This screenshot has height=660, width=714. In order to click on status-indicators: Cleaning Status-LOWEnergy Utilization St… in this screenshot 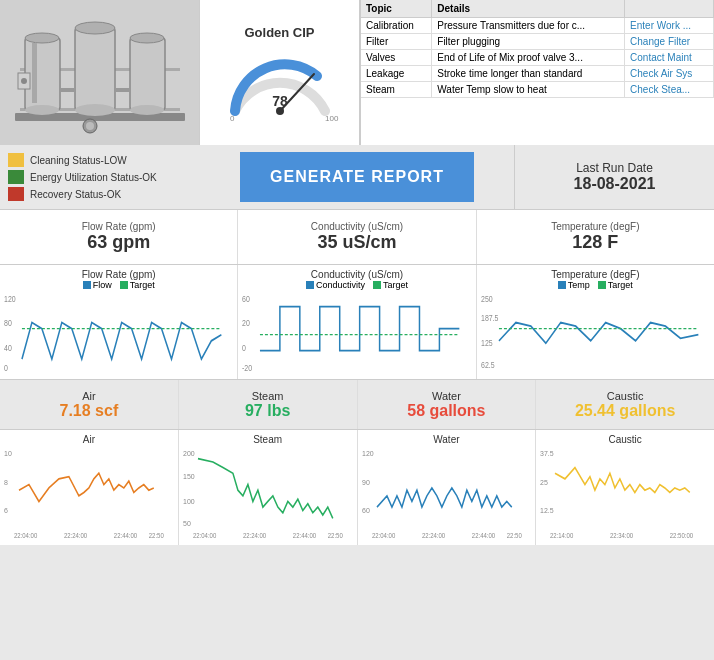, I will do `click(100, 177)`.